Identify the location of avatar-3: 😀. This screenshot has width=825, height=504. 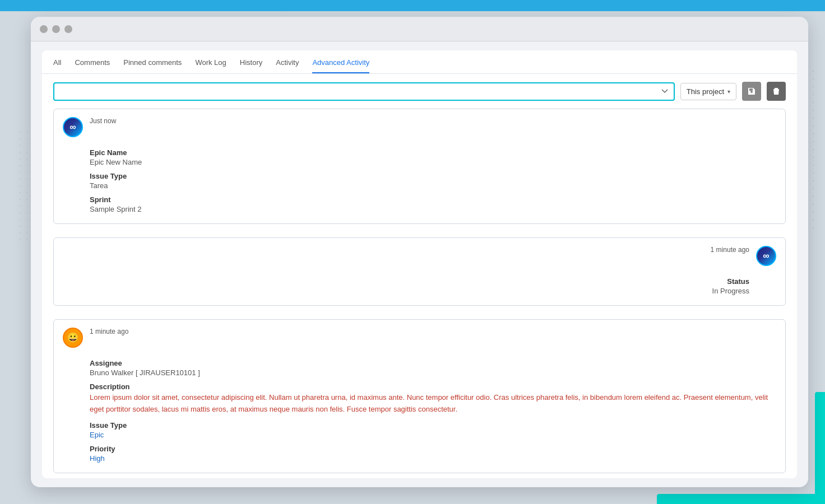
(73, 338).